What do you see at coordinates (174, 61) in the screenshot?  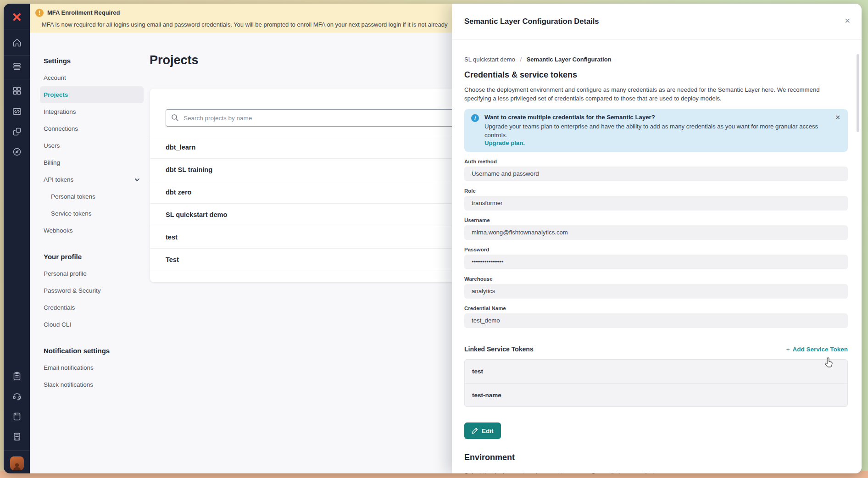 I see `page-title: Projects` at bounding box center [174, 61].